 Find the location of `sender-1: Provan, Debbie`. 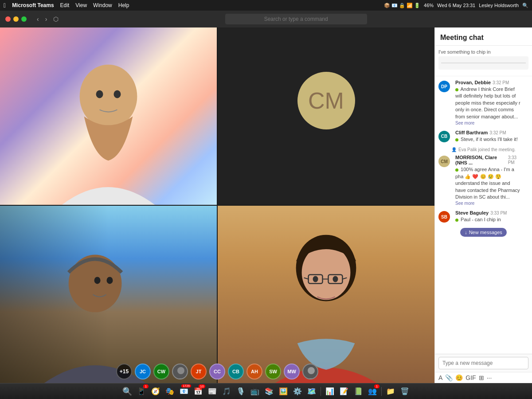

sender-1: Provan, Debbie is located at coordinates (473, 82).